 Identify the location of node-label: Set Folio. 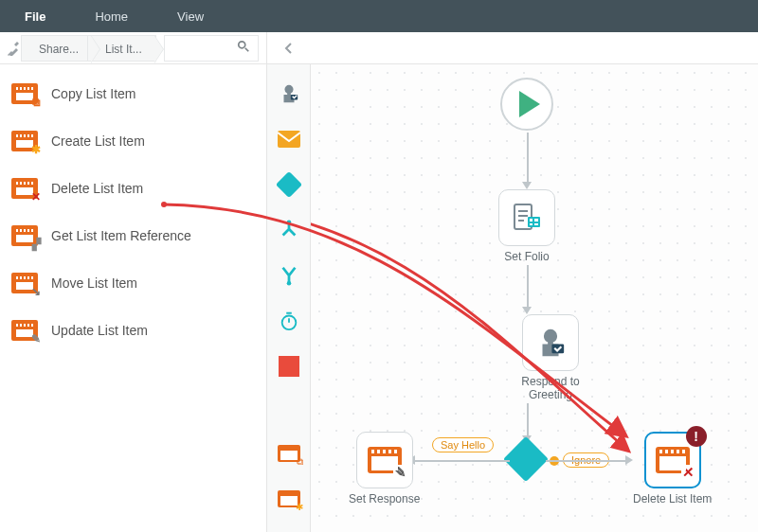
(527, 257).